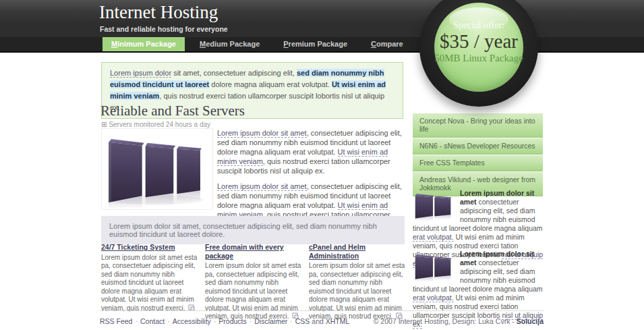 This screenshot has width=644, height=330. What do you see at coordinates (104, 124) in the screenshot?
I see `squared-plus-icon: ⊞` at bounding box center [104, 124].